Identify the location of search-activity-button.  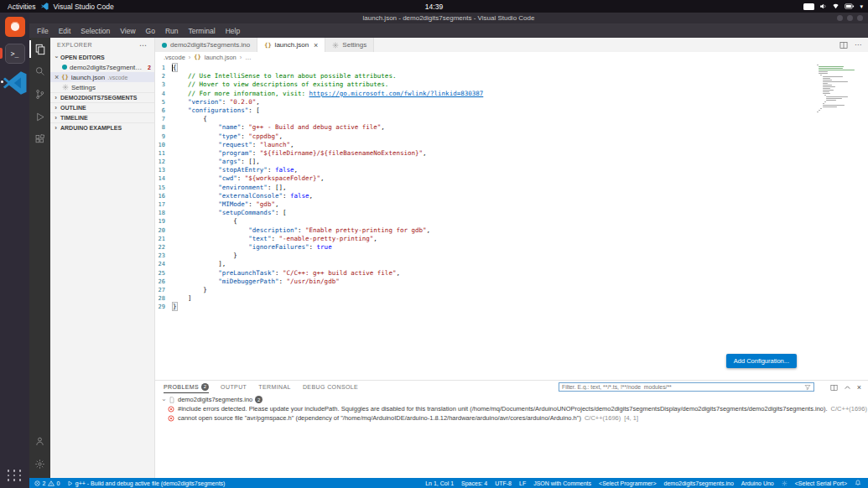
(40, 72).